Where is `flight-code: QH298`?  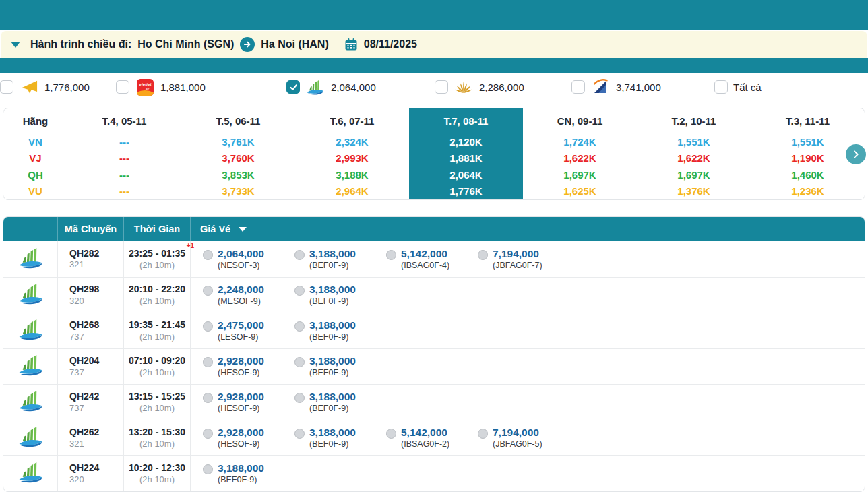 flight-code: QH298 is located at coordinates (84, 290).